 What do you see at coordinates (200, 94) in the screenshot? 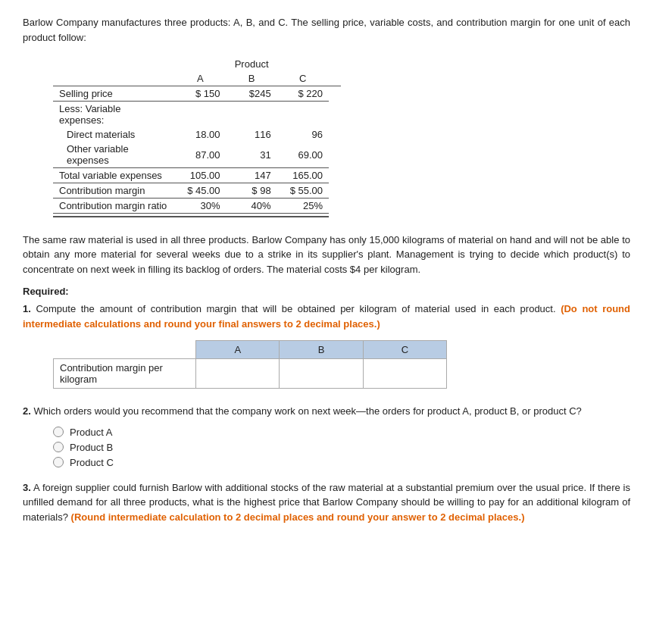
I see `selling-price-a: $ 150` at bounding box center [200, 94].